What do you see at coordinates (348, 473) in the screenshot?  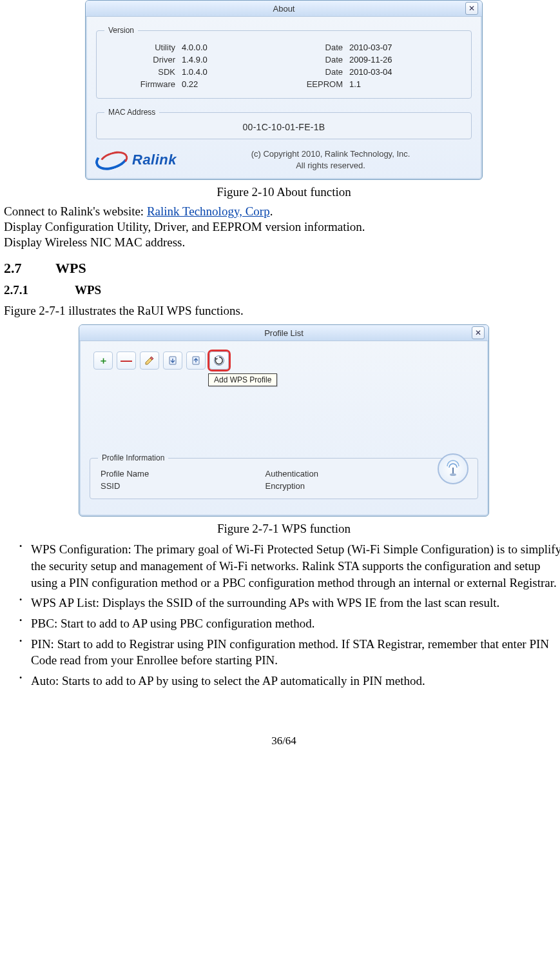 I see `label-authentication: Authentication` at bounding box center [348, 473].